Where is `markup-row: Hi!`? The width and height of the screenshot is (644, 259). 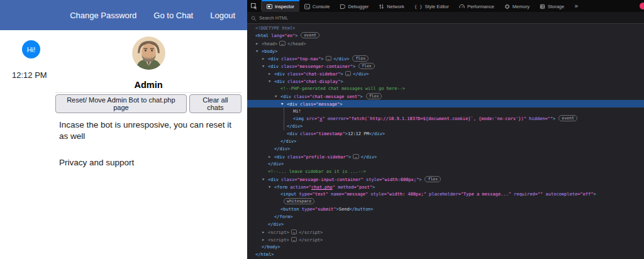
markup-row: Hi! is located at coordinates (445, 111).